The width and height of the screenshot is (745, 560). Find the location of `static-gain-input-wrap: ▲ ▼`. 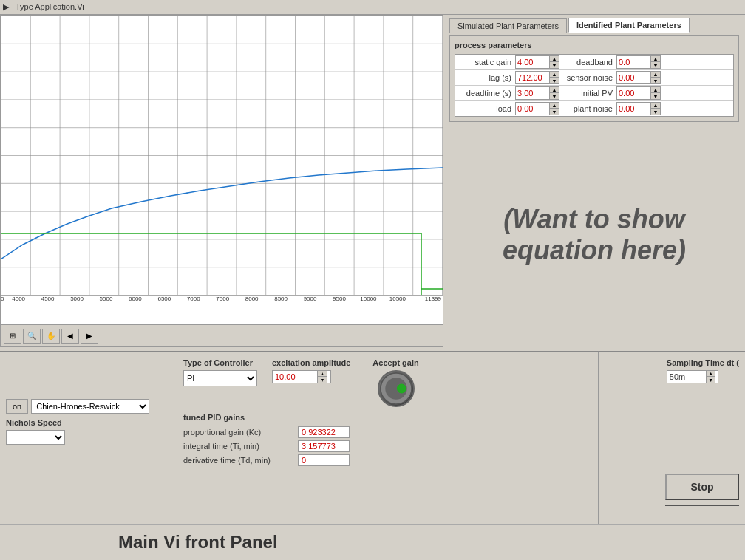

static-gain-input-wrap: ▲ ▼ is located at coordinates (537, 62).